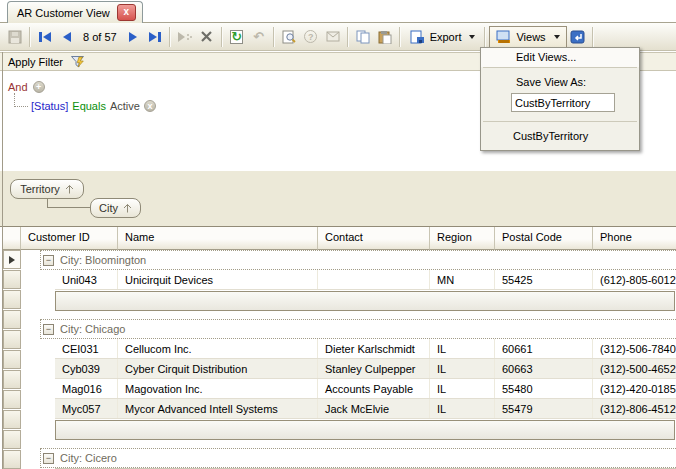 This screenshot has width=676, height=469. I want to click on table-row: CEI031Cellucom Inc.Dieter KarlschmidtIL6…, so click(366, 349).